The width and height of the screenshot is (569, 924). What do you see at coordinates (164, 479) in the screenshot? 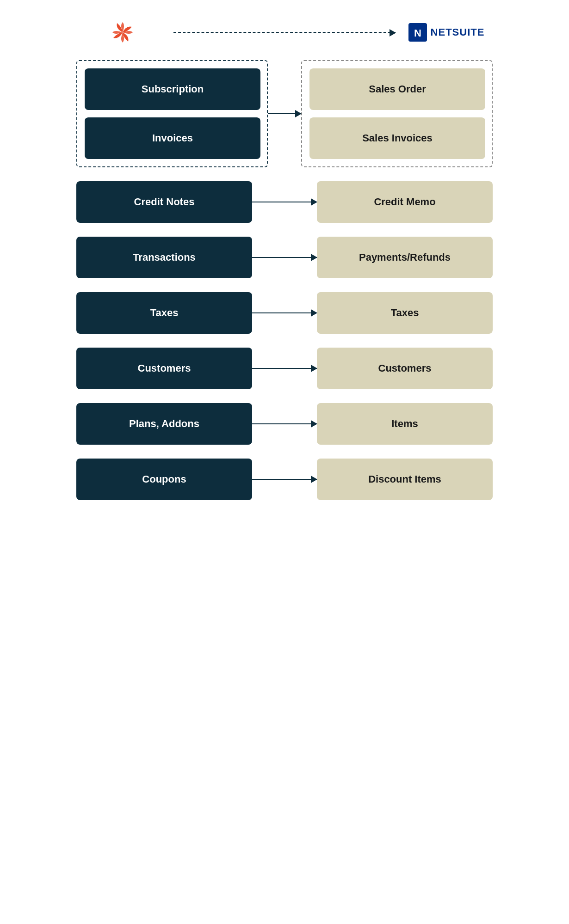
I see `left-box-5: Coupons` at bounding box center [164, 479].